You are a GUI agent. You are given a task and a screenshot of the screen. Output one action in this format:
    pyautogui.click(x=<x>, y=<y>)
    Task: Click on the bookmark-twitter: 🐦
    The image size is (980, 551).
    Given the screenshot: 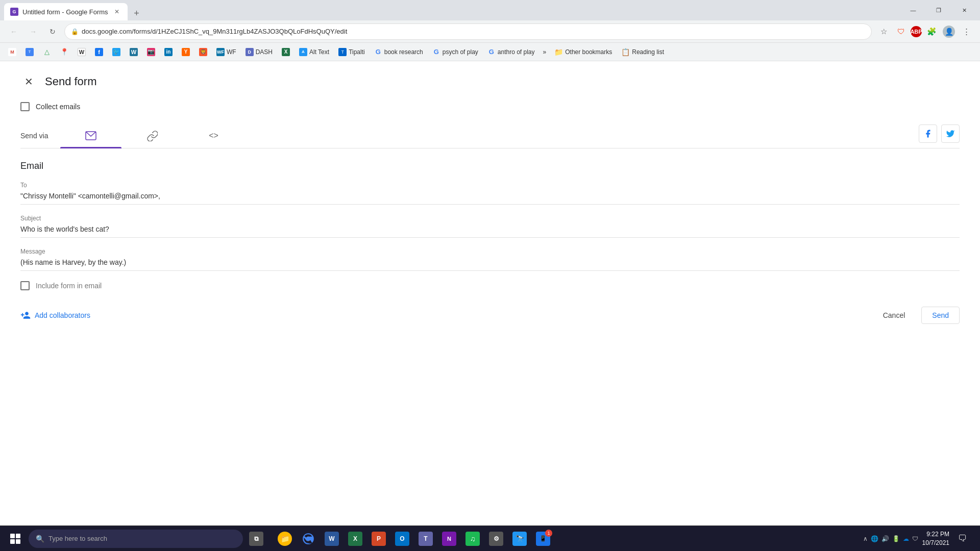 What is the action you would take?
    pyautogui.click(x=116, y=52)
    